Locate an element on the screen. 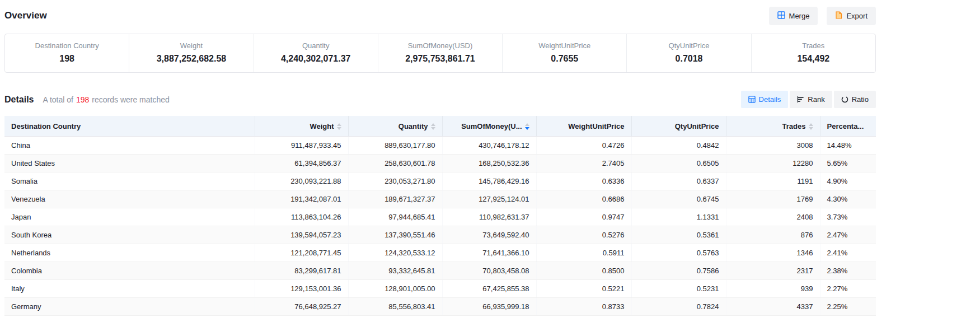 This screenshot has height=336, width=980. cell-quantity: 97,944,685.41 is located at coordinates (395, 217).